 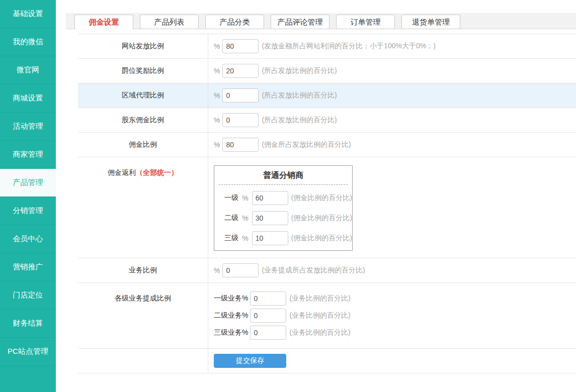 I want to click on level-label: 三级, so click(x=233, y=238).